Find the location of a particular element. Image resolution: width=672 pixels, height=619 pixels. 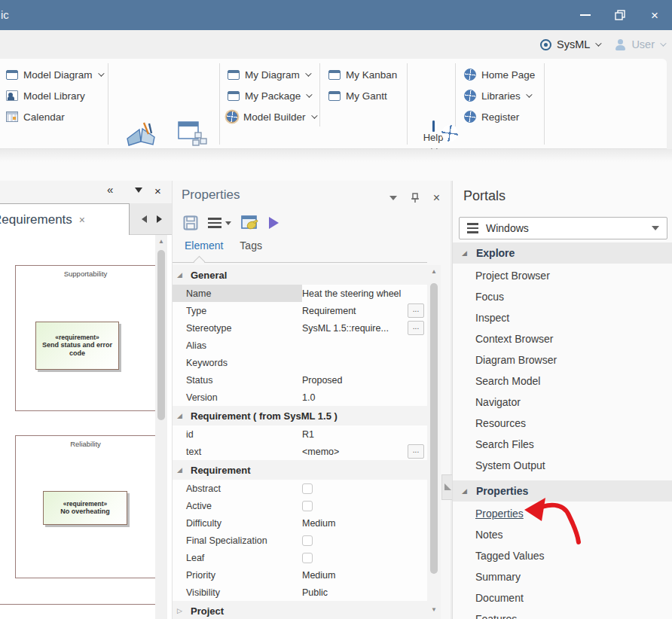

portals-dropdown: Windows is located at coordinates (564, 228).